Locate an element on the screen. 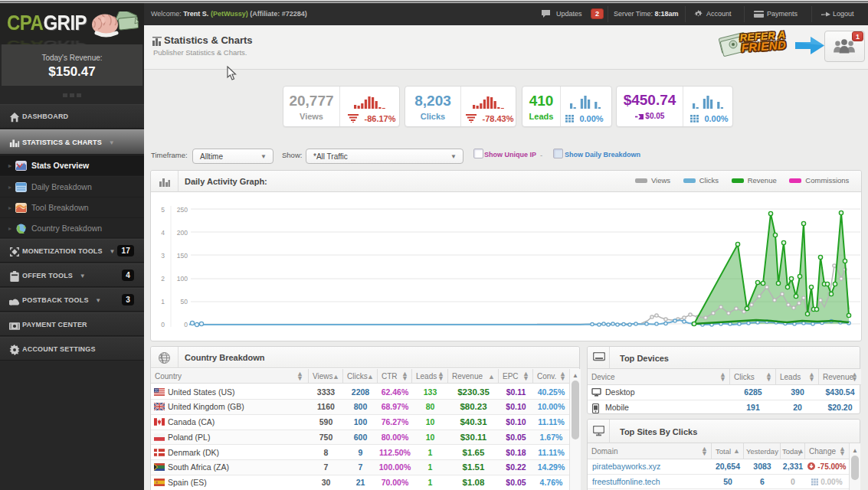 This screenshot has width=868, height=490. svg-text: 5 is located at coordinates (162, 210).